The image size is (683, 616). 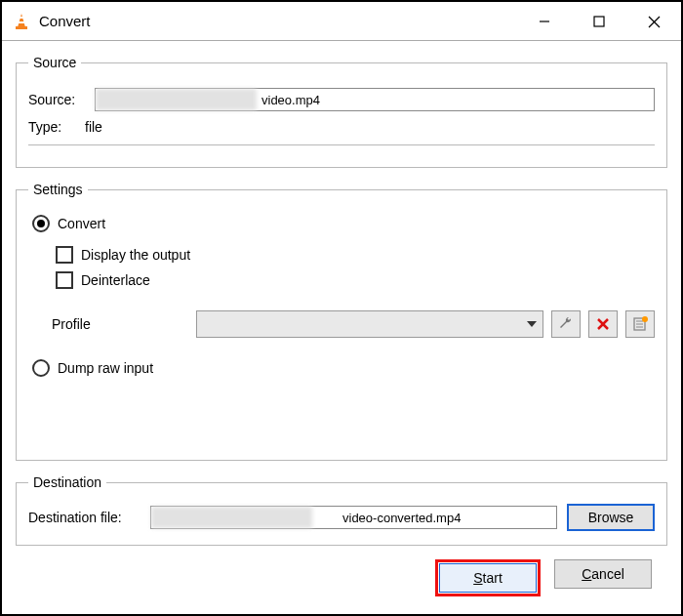 I want to click on dump-label: Dump raw input, so click(x=105, y=368).